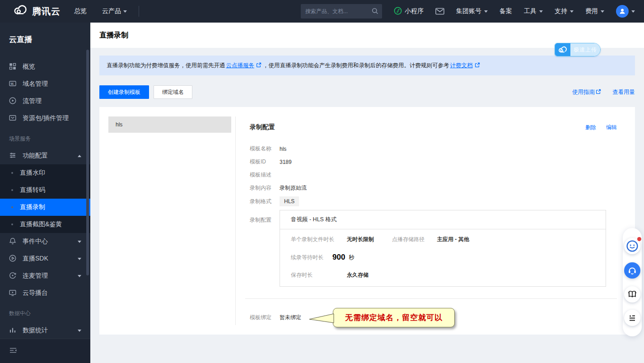 The image size is (644, 363). I want to click on sidebar-item-domain: W. 域名管理, so click(45, 84).